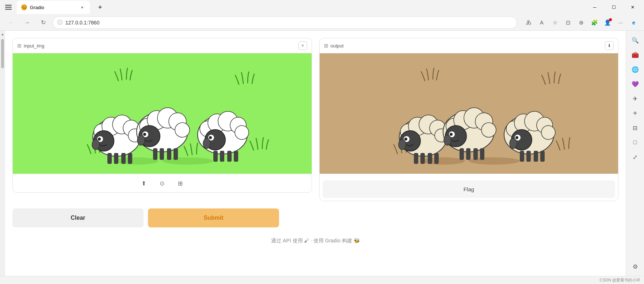 The width and height of the screenshot is (644, 284). Describe the element at coordinates (285, 23) in the screenshot. I see `address-bar: ⓘ 127.0.0.1:7860` at that location.